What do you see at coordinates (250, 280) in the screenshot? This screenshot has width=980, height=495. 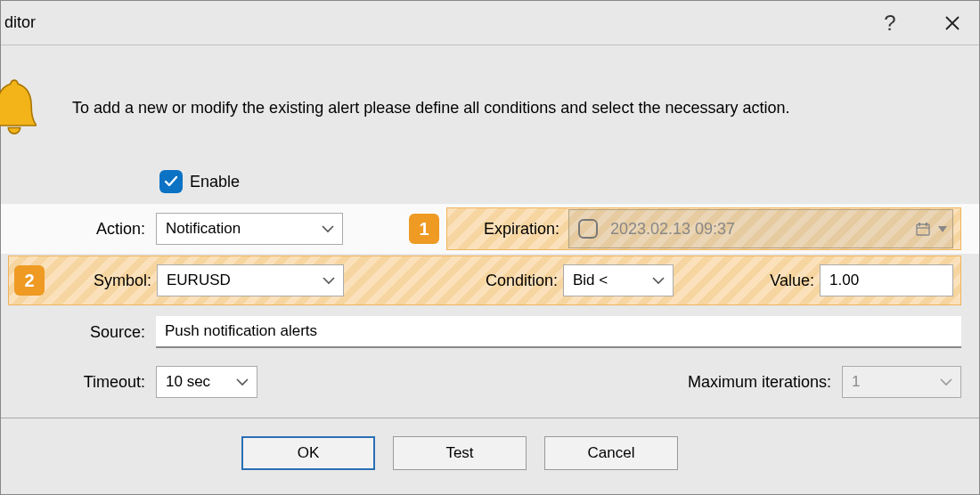 I see `symbol-select: EURUSD` at bounding box center [250, 280].